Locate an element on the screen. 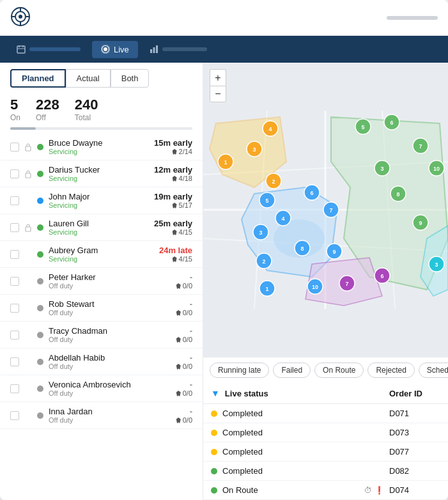 Image resolution: width=448 pixels, height=500 pixels. driver-row: Inna Jardan Off duty - 0/0 is located at coordinates (101, 416).